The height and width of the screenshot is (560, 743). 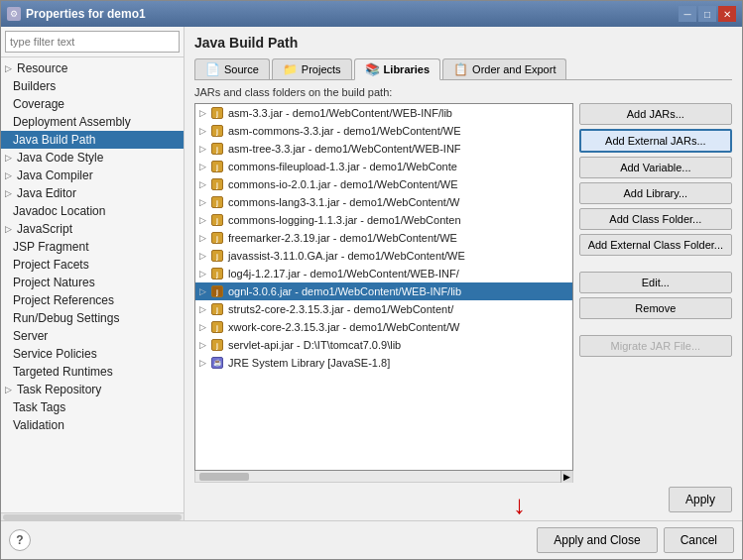 What do you see at coordinates (656, 168) in the screenshot?
I see `add-variable-button: Add Variable...` at bounding box center [656, 168].